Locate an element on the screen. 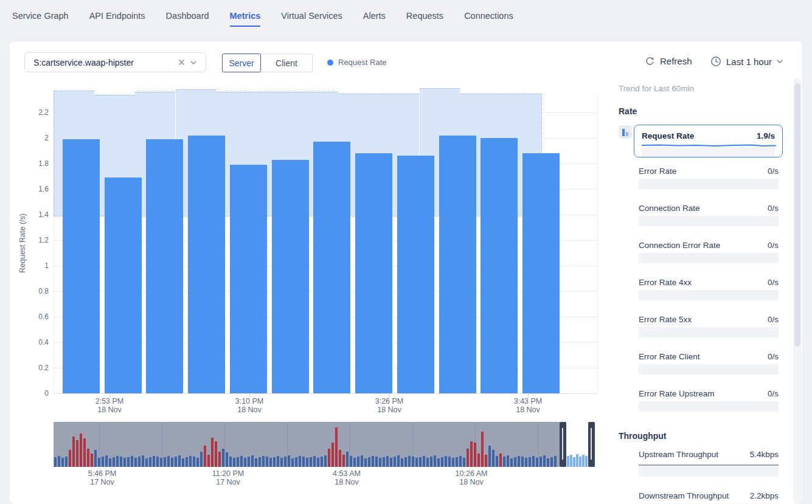 The image size is (812, 504). x-axis-label: 3:43 PM18 Nov is located at coordinates (528, 406).